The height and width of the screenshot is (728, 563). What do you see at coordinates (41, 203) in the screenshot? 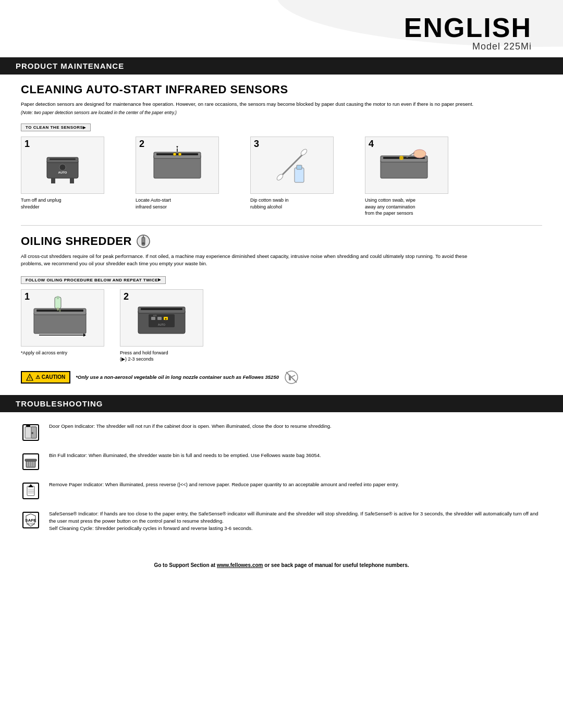
I see `step-1-caption: Turn off and unplug shredder` at bounding box center [41, 203].